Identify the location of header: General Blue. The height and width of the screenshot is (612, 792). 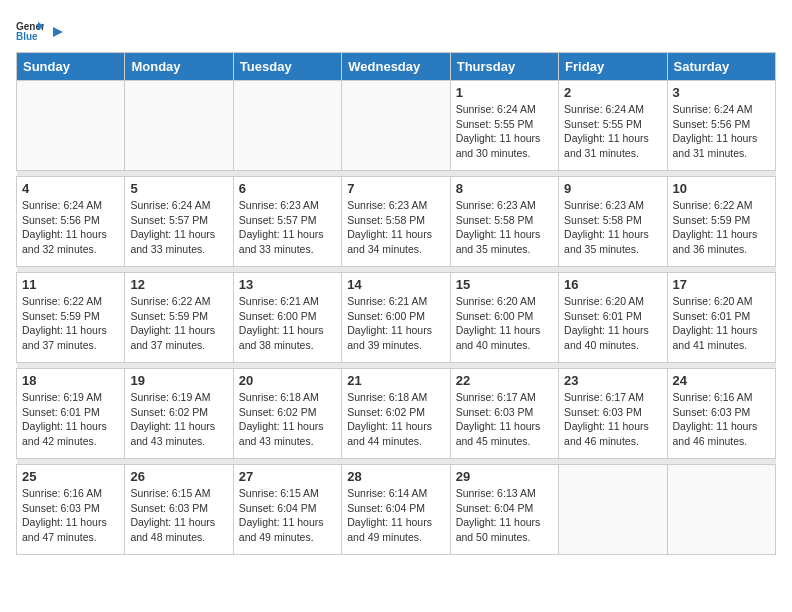
(396, 30).